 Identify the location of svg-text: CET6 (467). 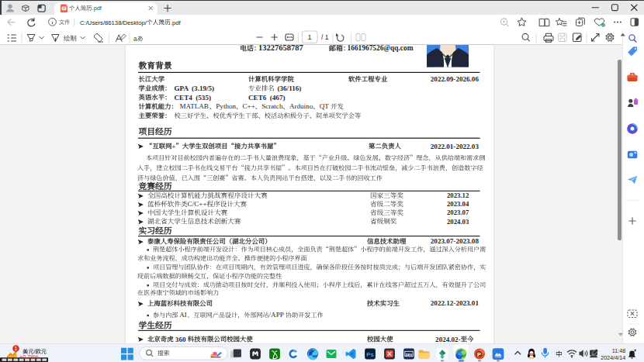
(267, 98).